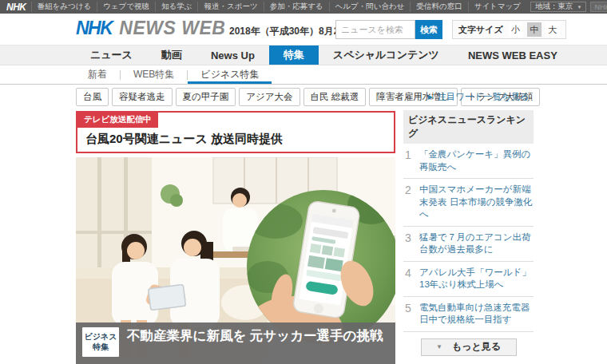  What do you see at coordinates (483, 97) in the screenshot?
I see `trending-words-label: 注目ワード一覧を見る` at bounding box center [483, 97].